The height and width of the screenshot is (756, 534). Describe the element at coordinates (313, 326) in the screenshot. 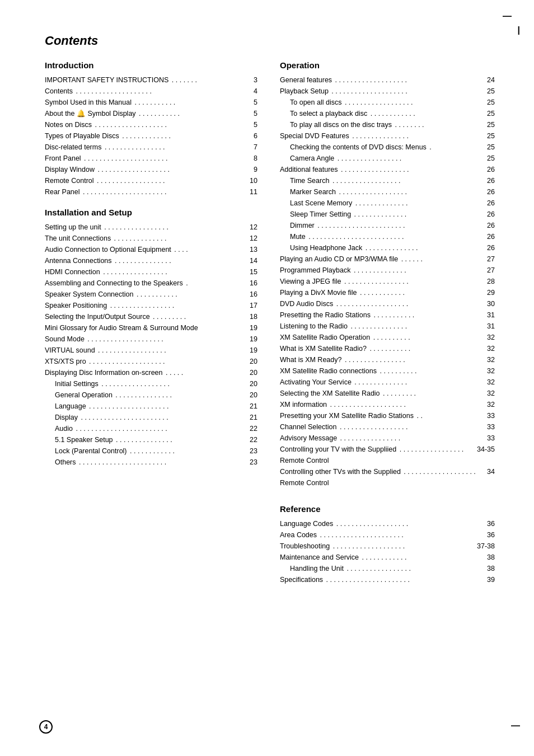

I see `toc-label: Listening to the Radio` at that location.